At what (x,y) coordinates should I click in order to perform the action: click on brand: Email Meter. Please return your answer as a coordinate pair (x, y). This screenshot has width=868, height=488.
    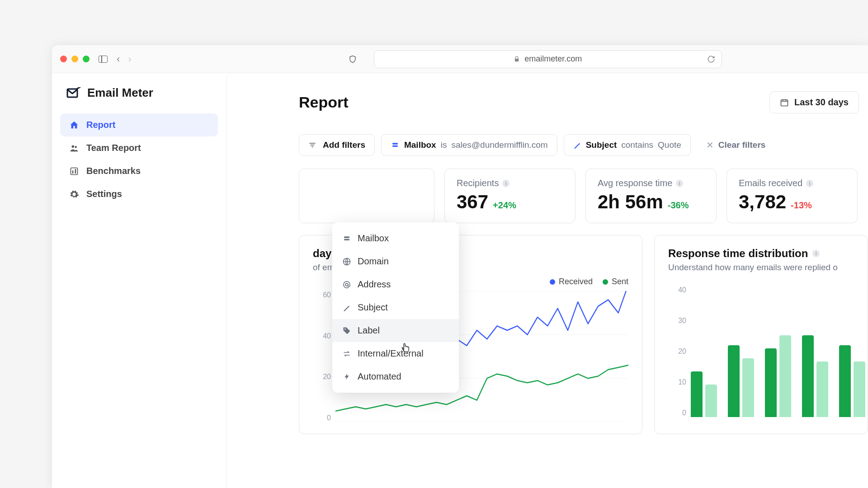
    Looking at the image, I should click on (139, 99).